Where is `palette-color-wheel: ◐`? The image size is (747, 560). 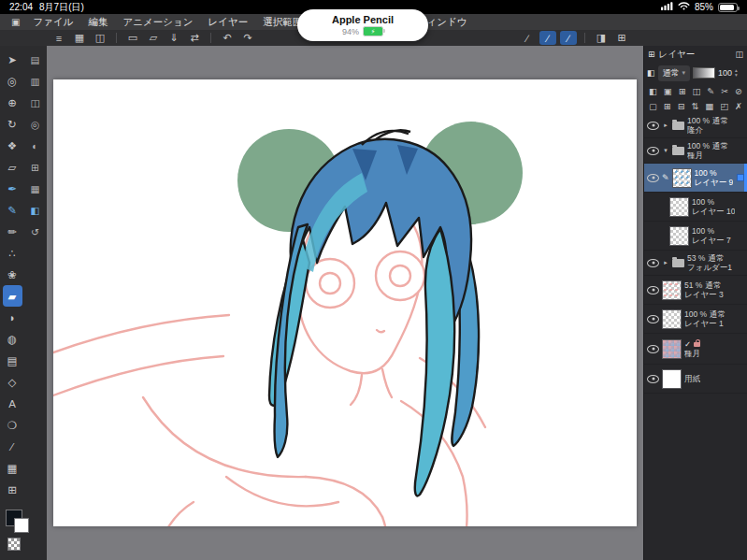 palette-color-wheel: ◐ is located at coordinates (36, 146).